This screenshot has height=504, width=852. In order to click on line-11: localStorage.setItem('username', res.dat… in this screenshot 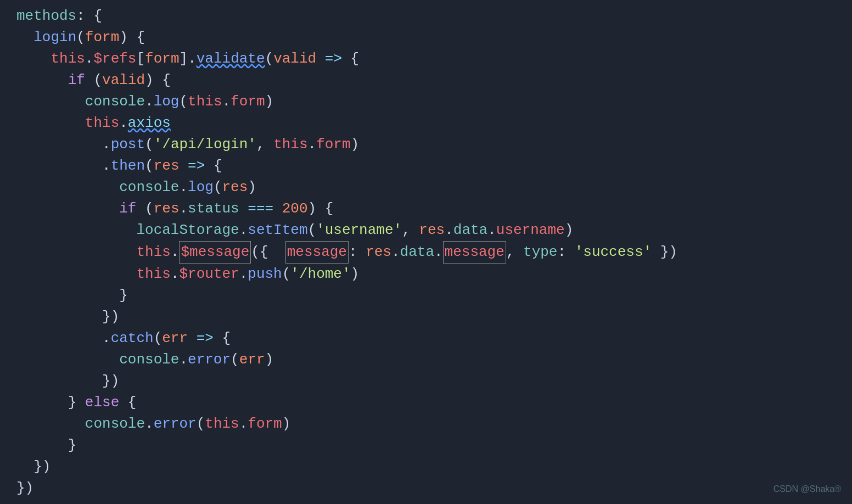, I will do `click(426, 231)`.